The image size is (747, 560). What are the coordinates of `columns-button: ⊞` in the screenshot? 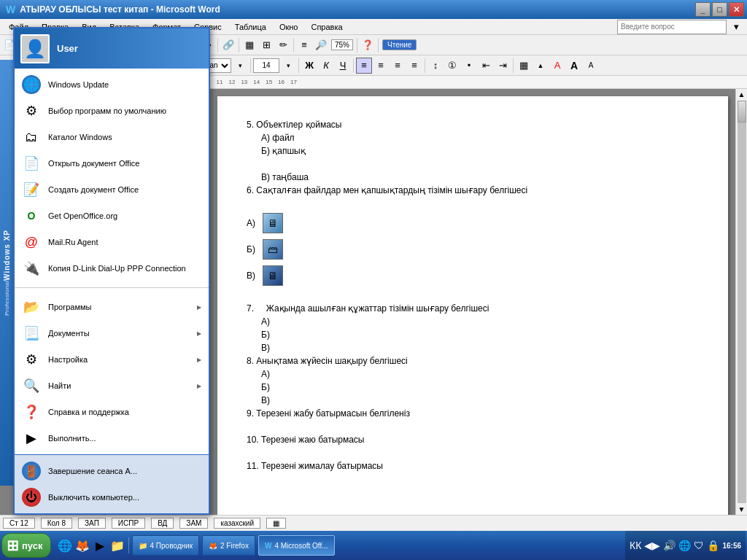 It's located at (266, 45).